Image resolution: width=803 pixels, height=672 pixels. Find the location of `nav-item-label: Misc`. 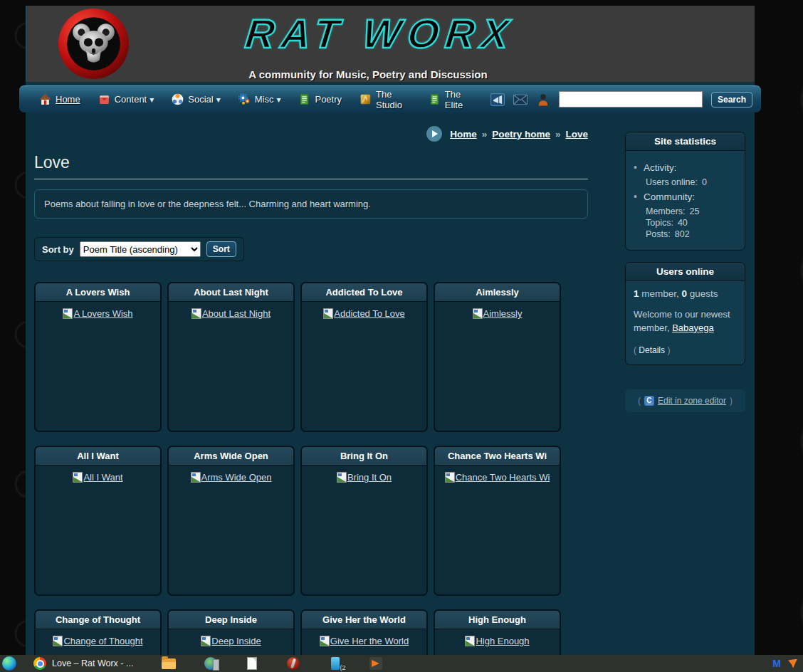

nav-item-label: Misc is located at coordinates (265, 100).